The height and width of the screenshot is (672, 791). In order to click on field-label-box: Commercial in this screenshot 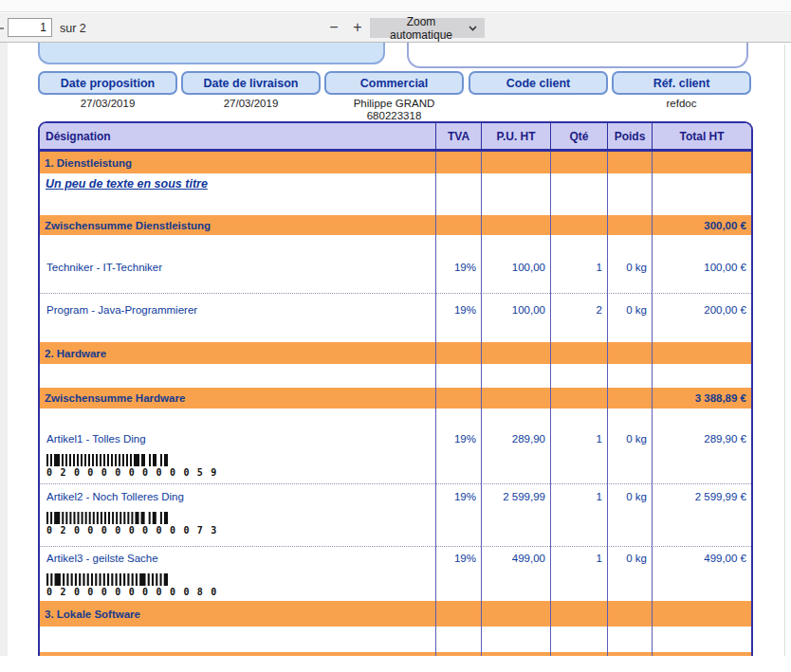, I will do `click(395, 83)`.